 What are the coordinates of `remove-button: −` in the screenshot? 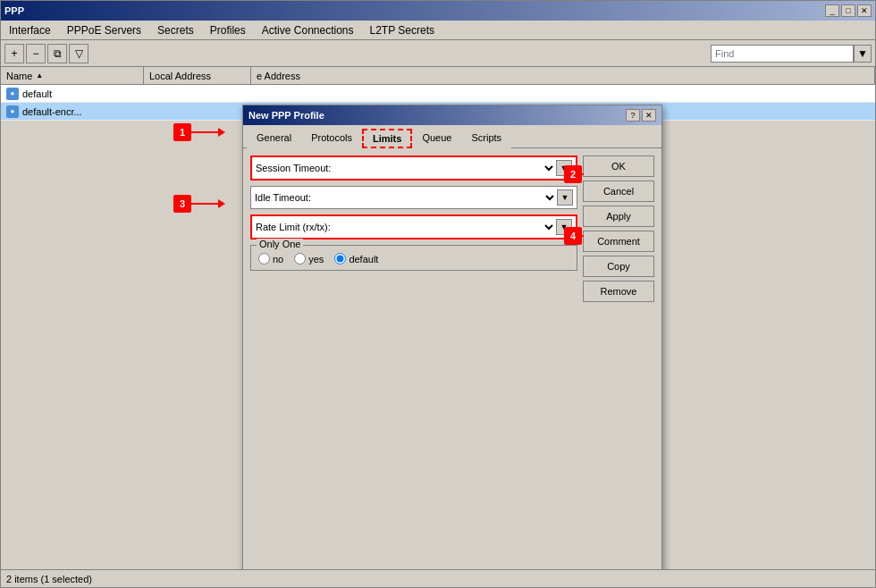 It's located at (36, 54).